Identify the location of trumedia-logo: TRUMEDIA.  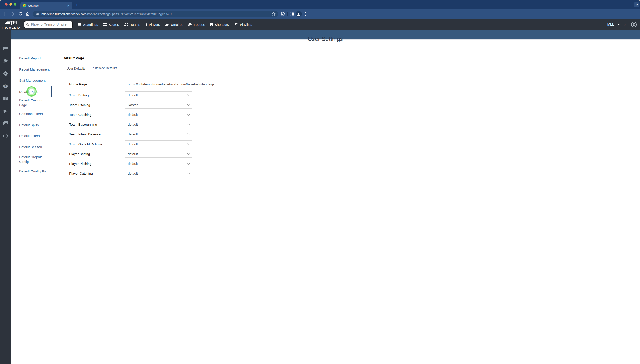
(11, 25).